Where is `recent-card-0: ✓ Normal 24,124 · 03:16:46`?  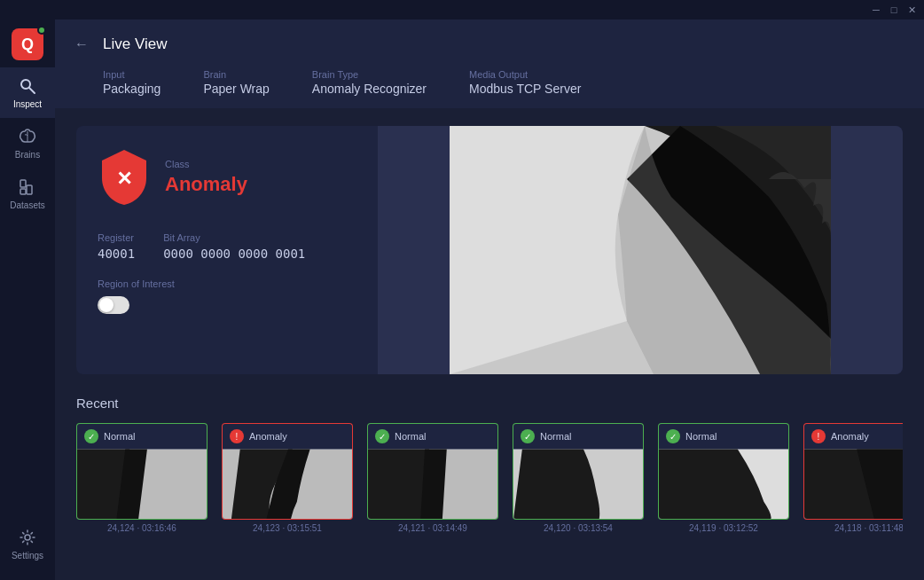 recent-card-0: ✓ Normal 24,124 · 03:16:46 is located at coordinates (142, 480).